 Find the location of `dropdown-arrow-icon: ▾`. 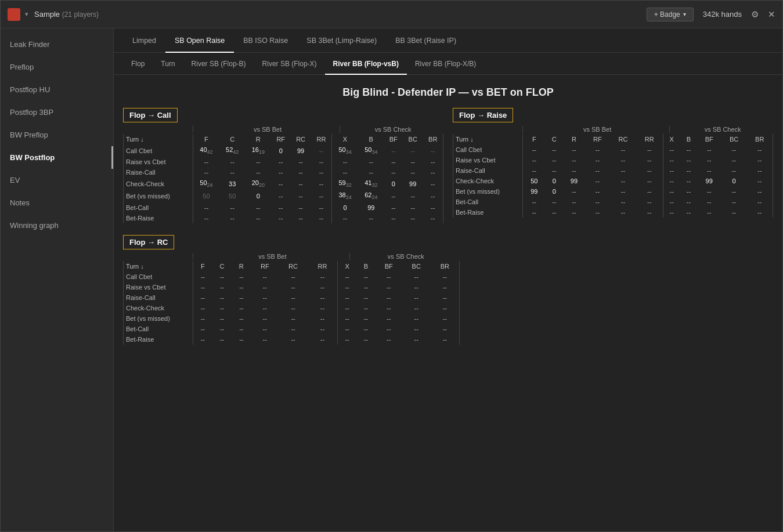

dropdown-arrow-icon: ▾ is located at coordinates (27, 14).